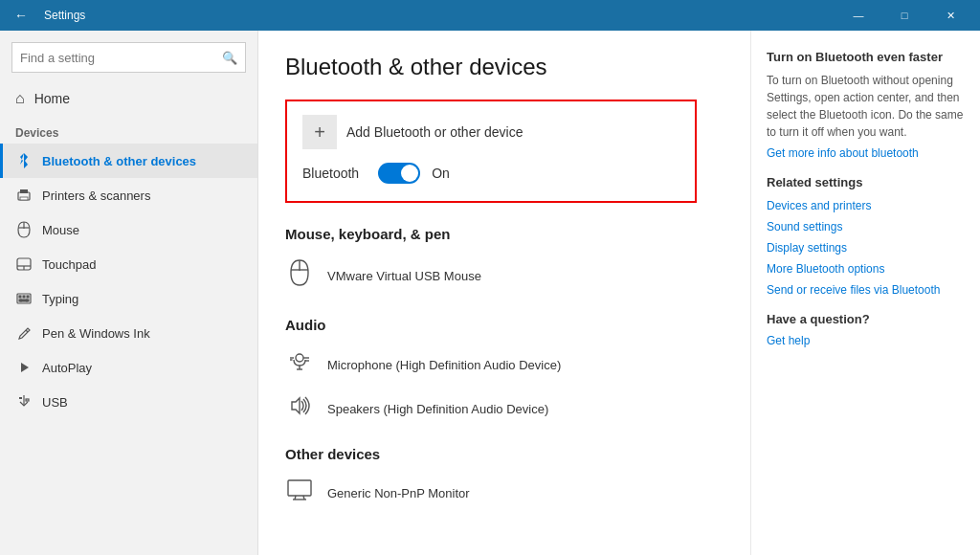 This screenshot has height=555, width=980. What do you see at coordinates (24, 333) in the screenshot?
I see `pen-icon` at bounding box center [24, 333].